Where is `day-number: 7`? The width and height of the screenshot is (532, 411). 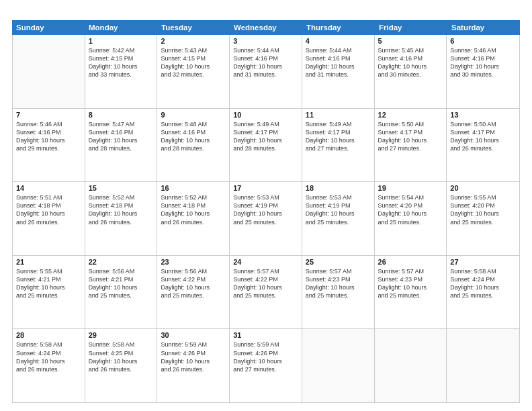
day-number: 7 is located at coordinates (48, 115).